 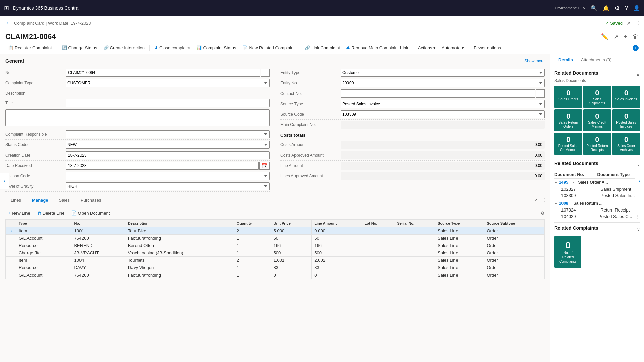 What do you see at coordinates (568, 120) in the screenshot?
I see `sales-return-orders-tile: 0 Sales Return Orders` at bounding box center [568, 120].